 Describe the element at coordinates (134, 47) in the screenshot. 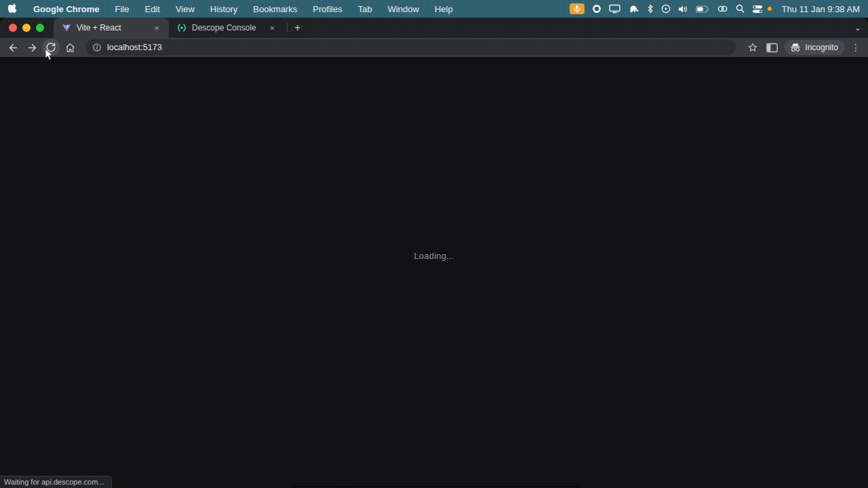

I see `url-text: localhost:5173` at that location.